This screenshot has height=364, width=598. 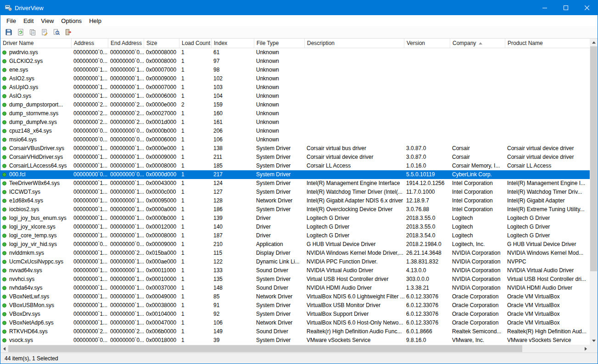 I want to click on column-header-version: Version, so click(x=427, y=43).